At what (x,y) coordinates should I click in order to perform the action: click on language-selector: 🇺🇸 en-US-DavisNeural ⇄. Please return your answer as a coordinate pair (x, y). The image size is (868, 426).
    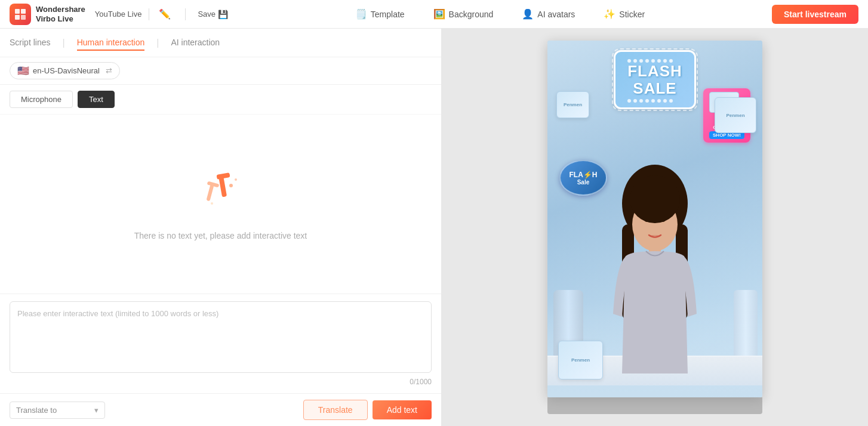
    Looking at the image, I should click on (64, 70).